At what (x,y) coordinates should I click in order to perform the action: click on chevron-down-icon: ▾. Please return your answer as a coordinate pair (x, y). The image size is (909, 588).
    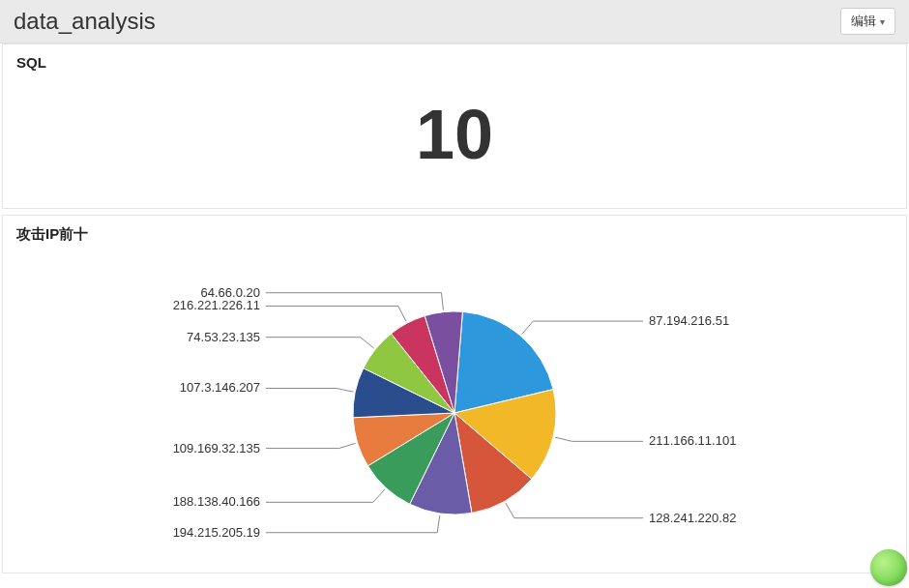
    Looking at the image, I should click on (882, 21).